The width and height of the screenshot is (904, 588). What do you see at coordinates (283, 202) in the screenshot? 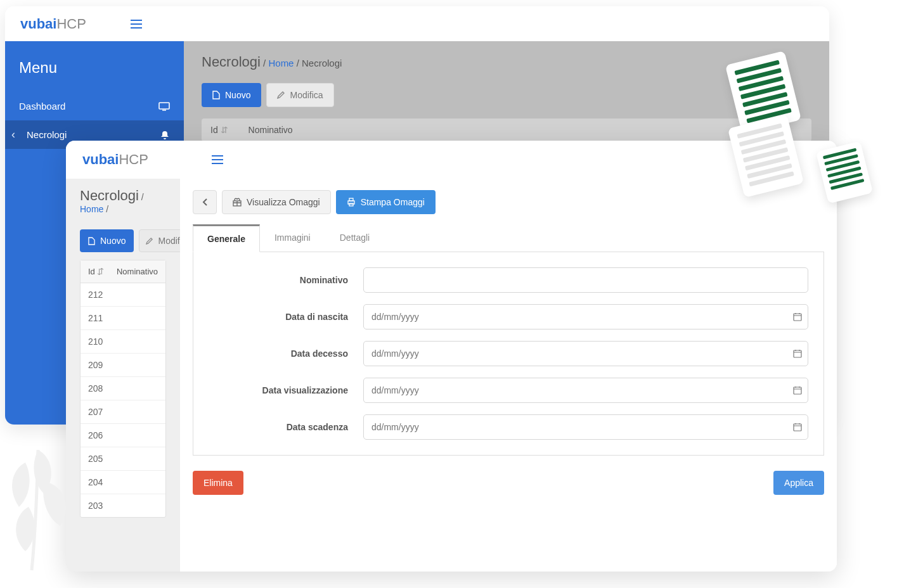
I see `button-label: Visualizza Omaggi` at bounding box center [283, 202].